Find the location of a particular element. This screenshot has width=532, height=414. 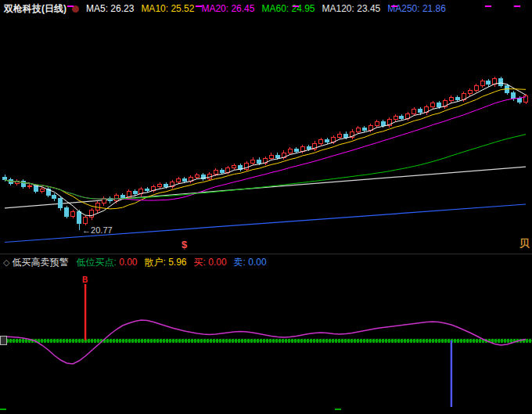

indicator-values: 低位买点: 0.00散户: 5.96买: 0.00卖: 0.00 is located at coordinates (174, 263).